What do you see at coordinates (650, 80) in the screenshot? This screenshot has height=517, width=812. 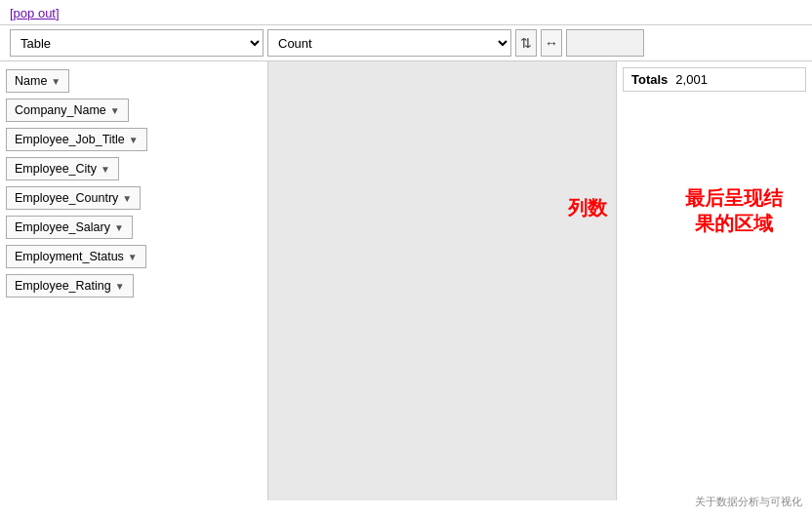 I see `totals-label: Totals` at bounding box center [650, 80].